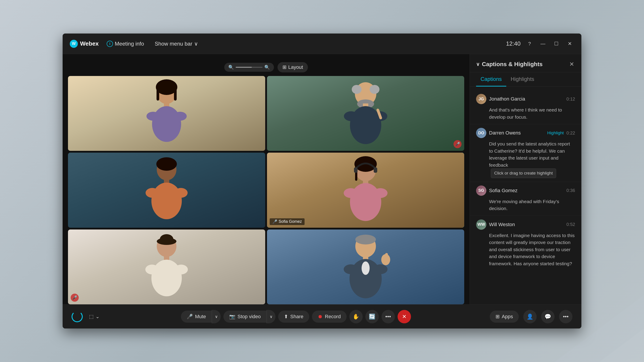 This screenshot has height=362, width=644. Describe the element at coordinates (284, 67) in the screenshot. I see `layout-icon: ⊞` at that location.